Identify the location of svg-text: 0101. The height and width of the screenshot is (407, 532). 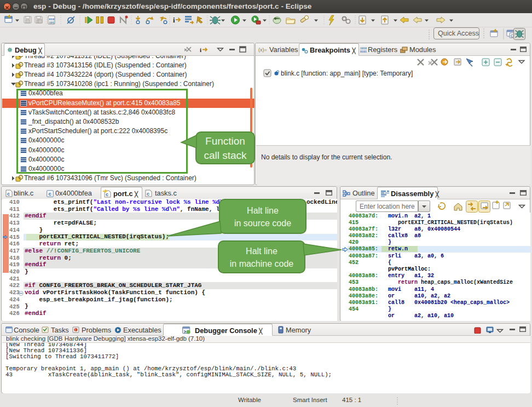
(363, 51).